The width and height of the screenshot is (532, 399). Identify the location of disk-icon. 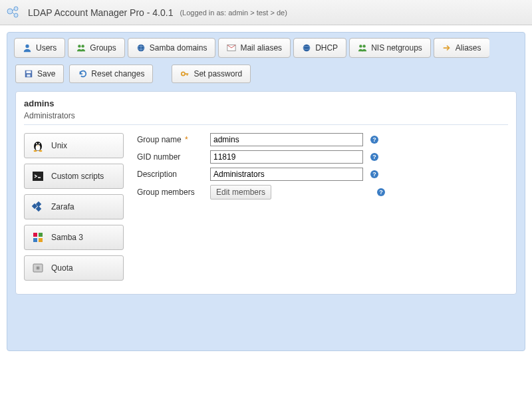
(38, 268).